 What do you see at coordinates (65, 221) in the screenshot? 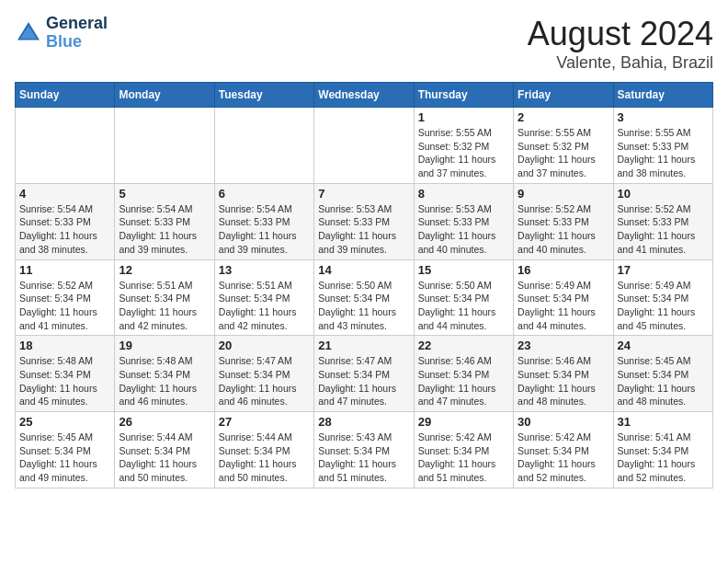
I see `calendar-cell: 4Sunrise: 5:54 AM Sunset: 5:33 PM Daylig…` at bounding box center [65, 221].